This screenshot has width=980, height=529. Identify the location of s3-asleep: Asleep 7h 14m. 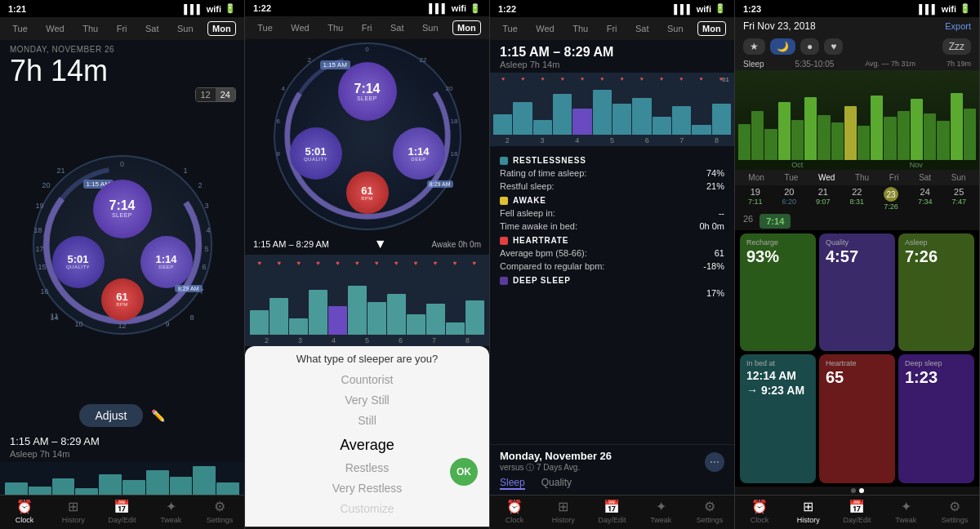
(612, 64).